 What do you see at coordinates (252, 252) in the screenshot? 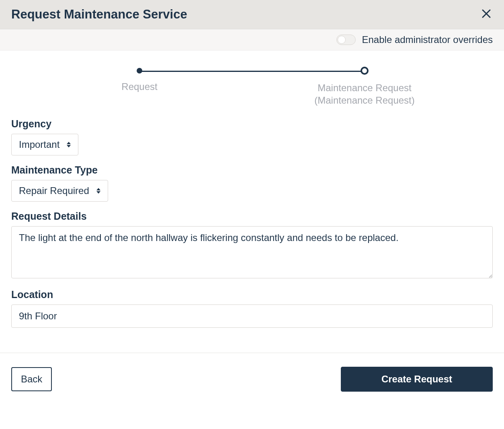
I see `request-details-textarea` at bounding box center [252, 252].